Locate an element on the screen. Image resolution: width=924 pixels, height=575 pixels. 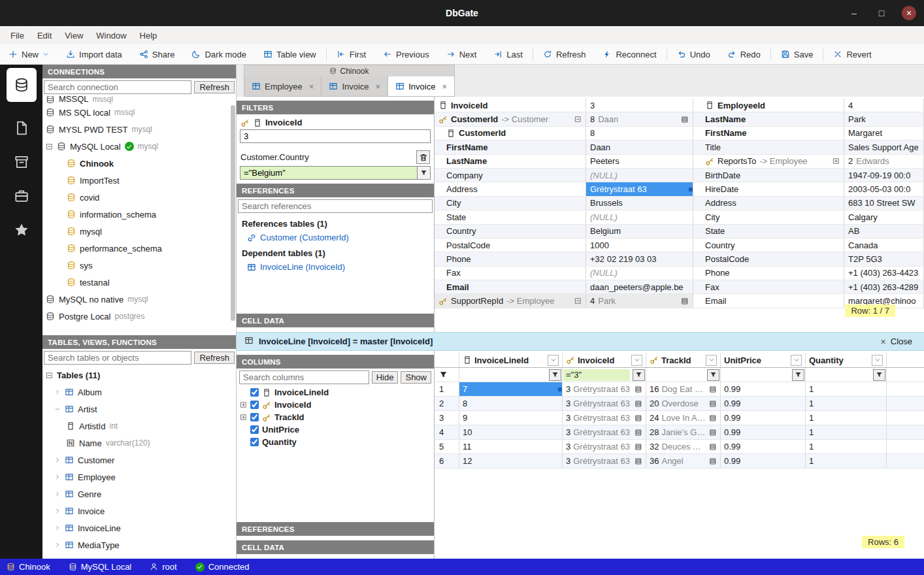
row-number: 1 is located at coordinates (447, 389).